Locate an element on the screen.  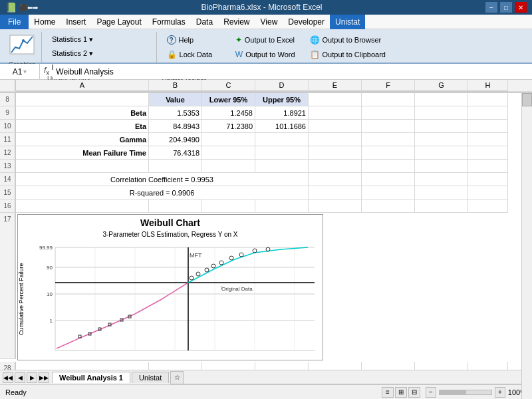
cell-D10: 101.1686 is located at coordinates (282, 126).